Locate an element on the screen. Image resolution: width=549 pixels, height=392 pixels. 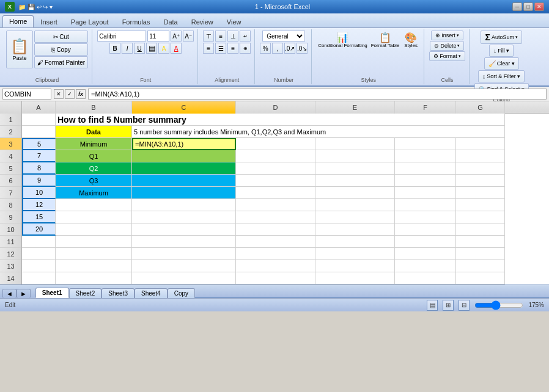
paste-button: 📋 Paste is located at coordinates (20, 49).